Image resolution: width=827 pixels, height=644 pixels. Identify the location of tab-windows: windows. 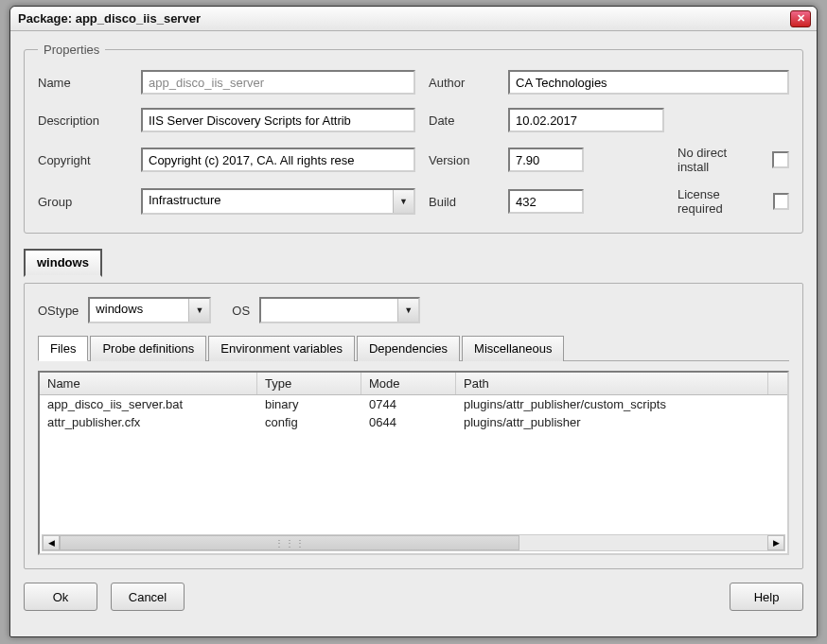
(62, 263).